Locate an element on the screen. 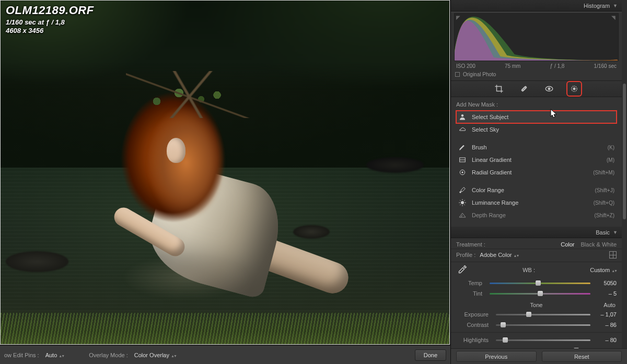 Image resolution: width=627 pixels, height=364 pixels. mask-linear-gradient: Linear Gradient (M) is located at coordinates (536, 160).